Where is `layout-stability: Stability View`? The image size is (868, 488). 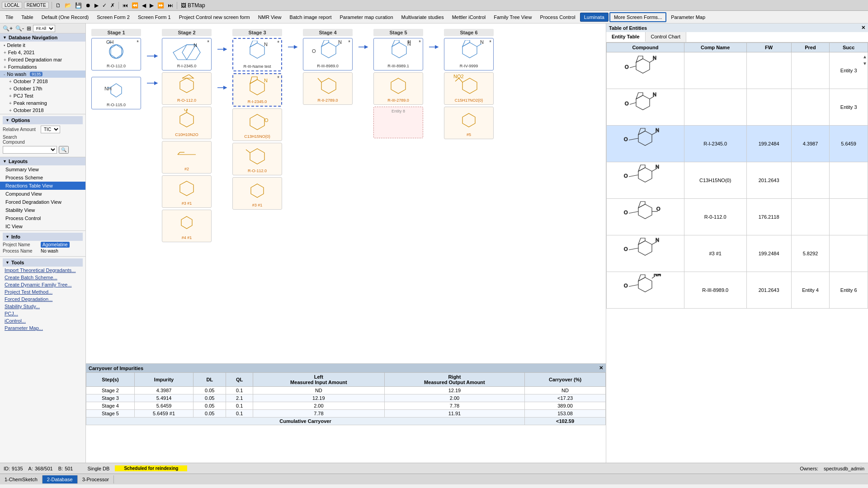
layout-stability: Stability View is located at coordinates (42, 210).